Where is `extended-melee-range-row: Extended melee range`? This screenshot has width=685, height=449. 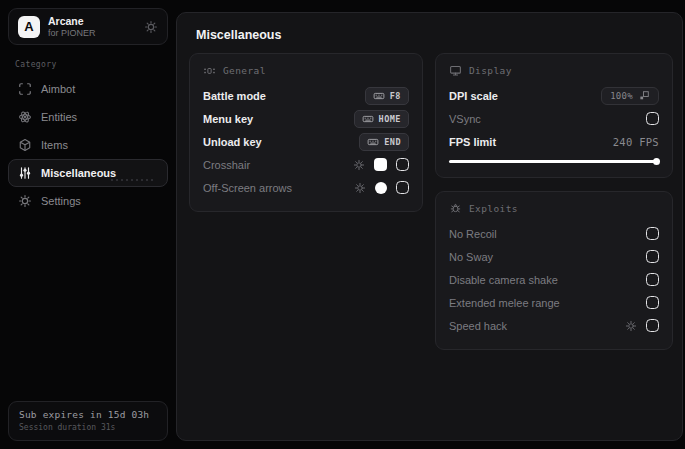
extended-melee-range-row: Extended melee range is located at coordinates (554, 302).